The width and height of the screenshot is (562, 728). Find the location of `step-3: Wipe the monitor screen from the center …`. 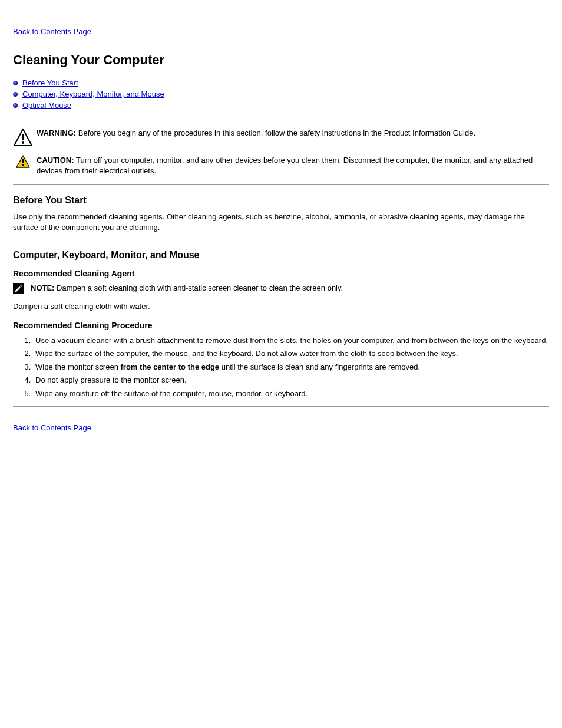

step-3: Wipe the monitor screen from the center … is located at coordinates (291, 367).